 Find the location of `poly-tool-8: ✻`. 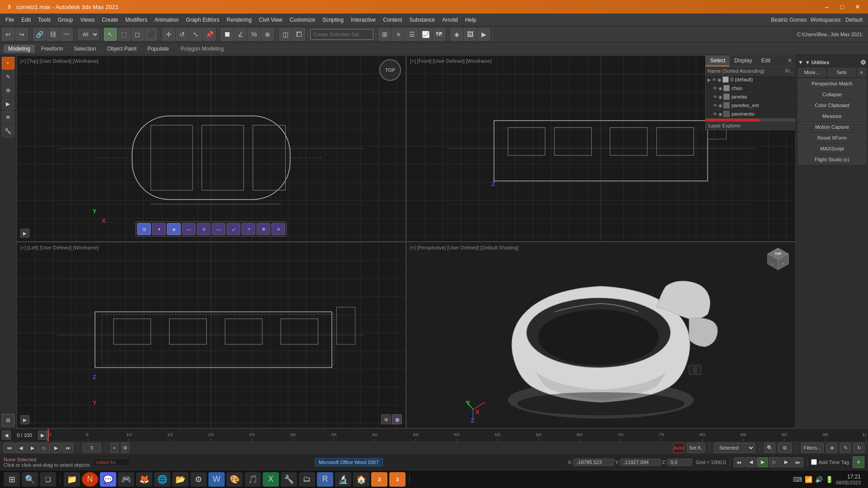

poly-tool-8: ✻ is located at coordinates (264, 229).